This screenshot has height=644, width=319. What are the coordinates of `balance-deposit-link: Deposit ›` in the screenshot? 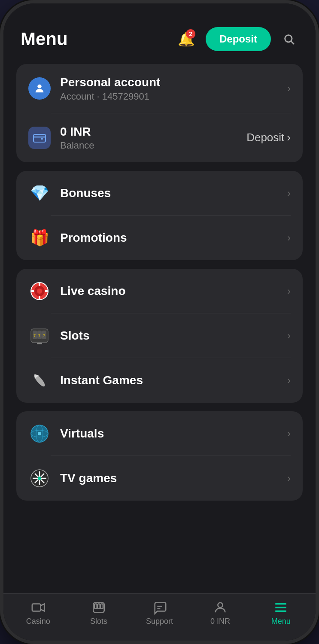 It's located at (269, 137).